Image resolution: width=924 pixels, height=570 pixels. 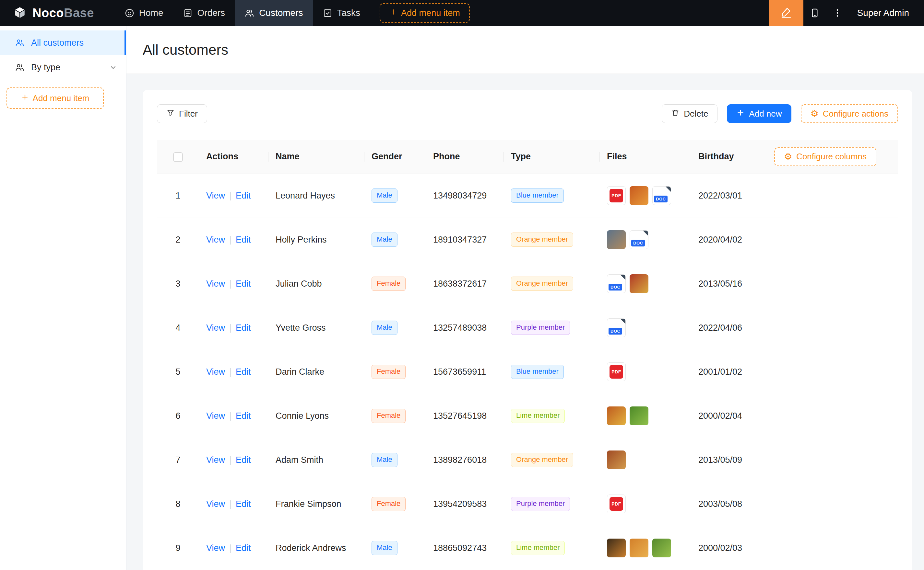 What do you see at coordinates (63, 298) in the screenshot?
I see `sidebar: All customers By type Add menu item` at bounding box center [63, 298].